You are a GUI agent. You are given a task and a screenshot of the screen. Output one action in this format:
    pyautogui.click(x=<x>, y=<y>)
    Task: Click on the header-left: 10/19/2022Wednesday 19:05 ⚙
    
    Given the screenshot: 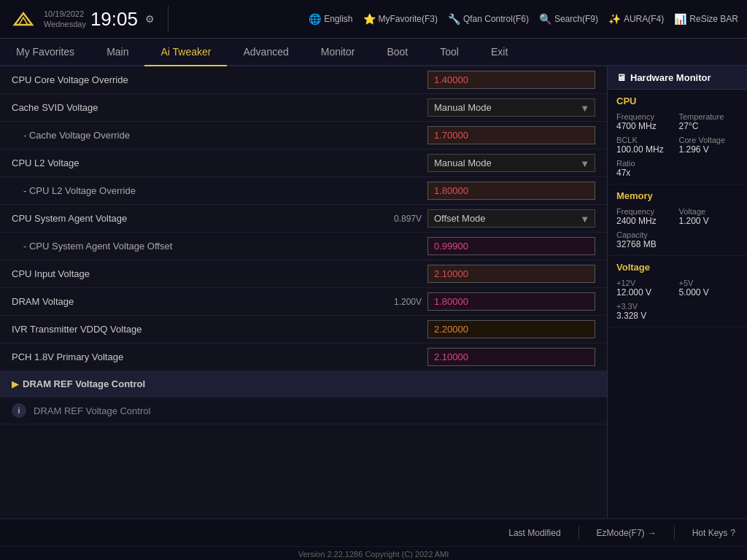 What is the action you would take?
    pyautogui.click(x=82, y=19)
    